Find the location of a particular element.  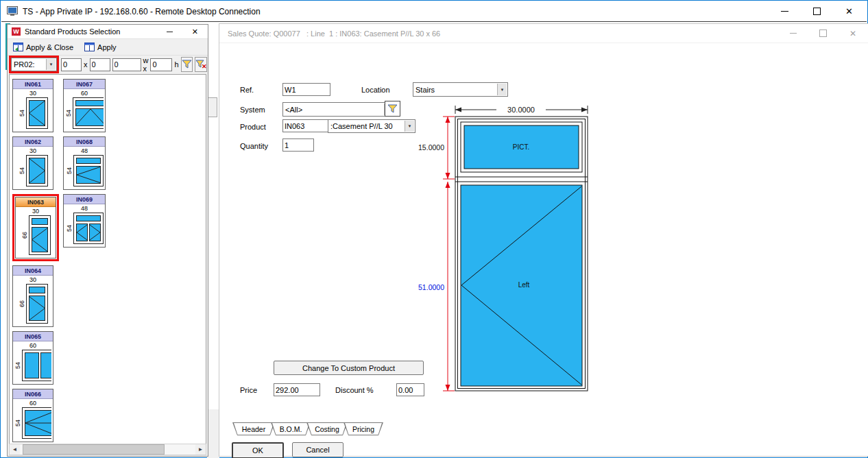

width-from-field is located at coordinates (71, 64).